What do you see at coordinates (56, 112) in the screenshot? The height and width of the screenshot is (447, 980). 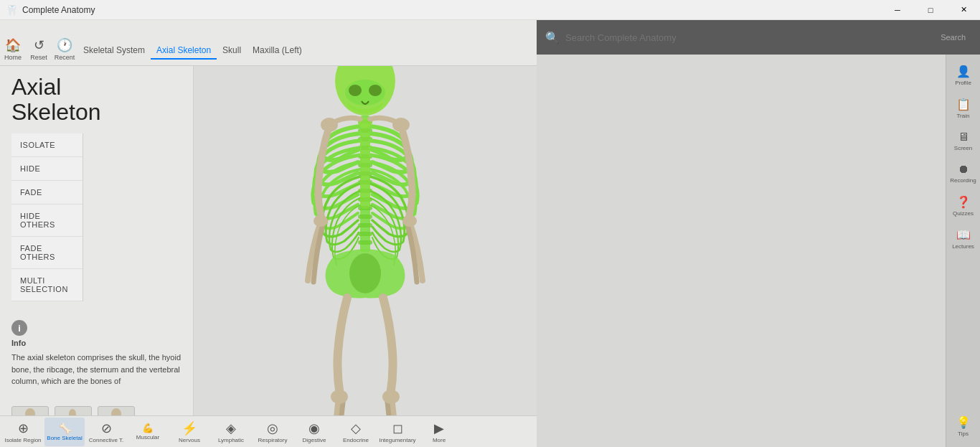 I see `page-title-line2: Skeleton` at bounding box center [56, 112].